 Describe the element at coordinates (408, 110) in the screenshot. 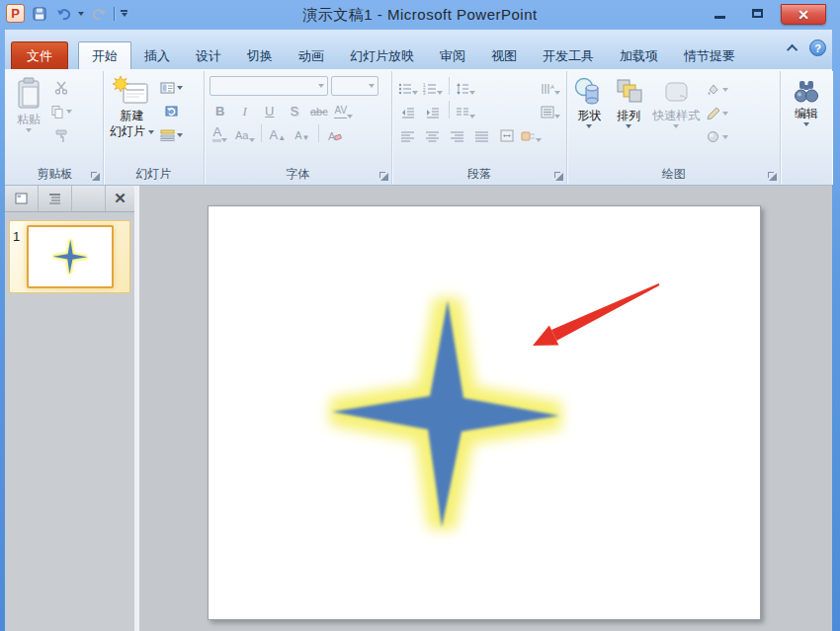

I see `decrease-indent-button` at that location.